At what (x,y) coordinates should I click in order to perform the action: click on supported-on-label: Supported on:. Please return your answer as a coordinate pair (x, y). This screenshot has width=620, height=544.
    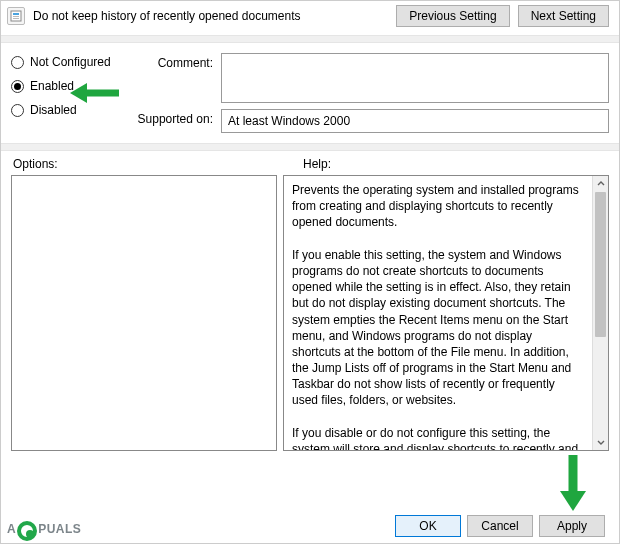
    Looking at the image, I should click on (173, 118).